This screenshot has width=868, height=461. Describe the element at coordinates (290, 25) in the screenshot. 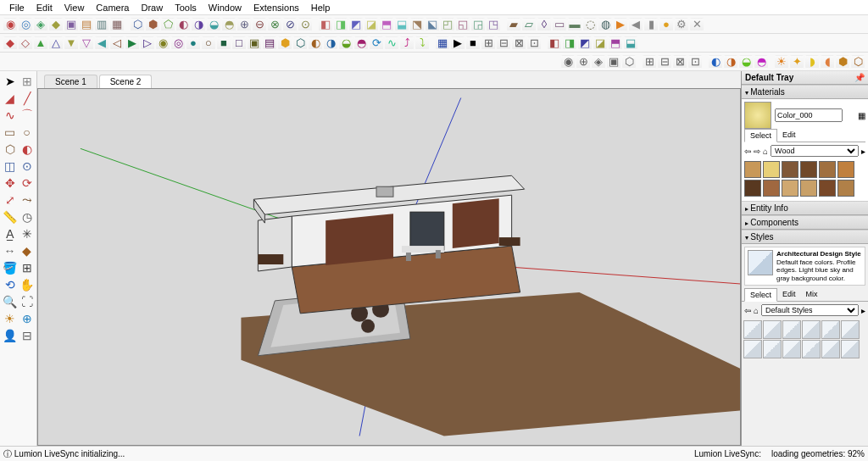

I see `tool-icon: ⊘` at that location.